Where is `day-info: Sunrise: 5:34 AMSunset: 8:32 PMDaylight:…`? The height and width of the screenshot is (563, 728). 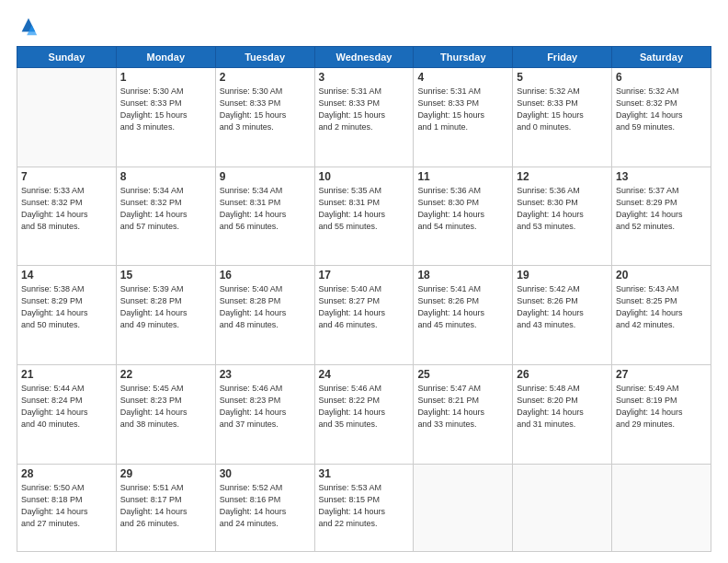 day-info: Sunrise: 5:34 AMSunset: 8:32 PMDaylight:… is located at coordinates (165, 209).